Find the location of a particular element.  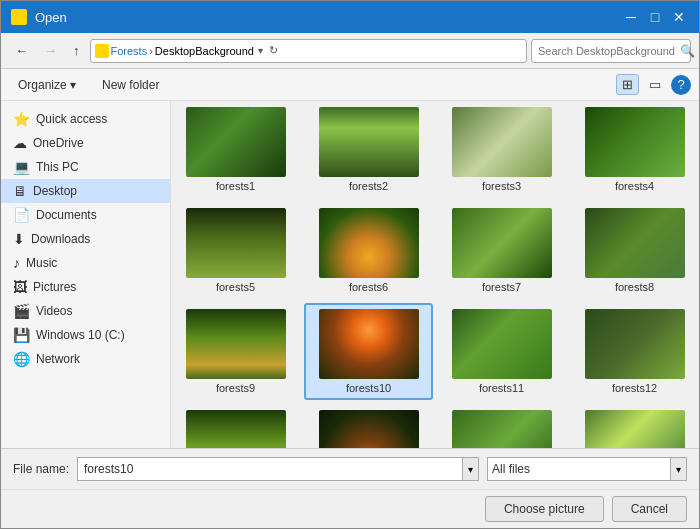

sidebar-item-this-pc: 💻This PC is located at coordinates (86, 167).